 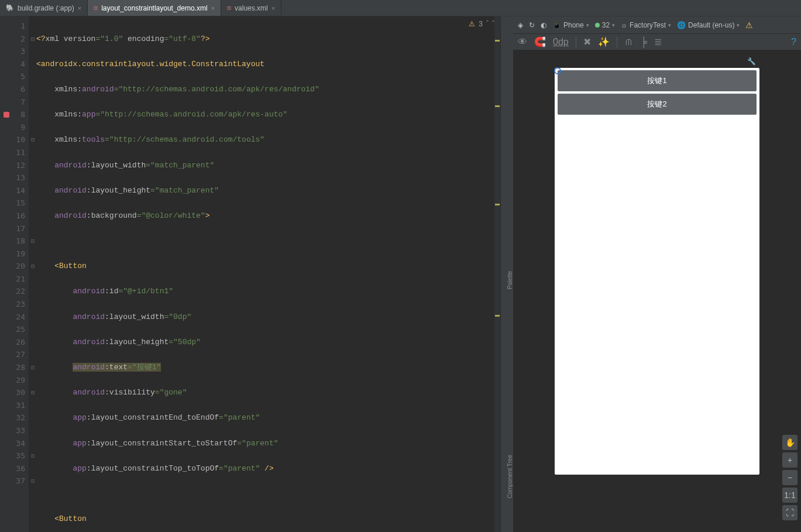 What do you see at coordinates (657, 25) in the screenshot?
I see `preview-toolbar: ◈ ↻ ◐ 📱Phone▾ 32▾ ☼FactoryTest▾ 🌐Default…` at bounding box center [657, 25].